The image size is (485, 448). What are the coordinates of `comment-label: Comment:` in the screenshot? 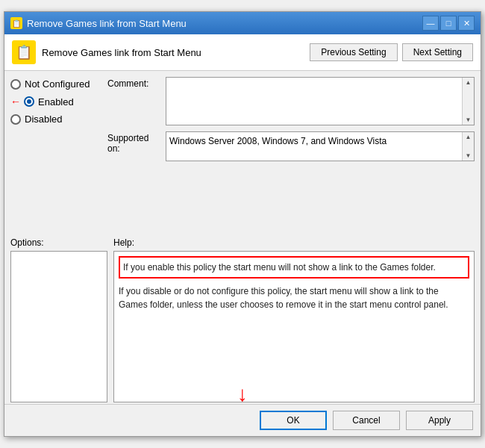 It's located at (134, 83).